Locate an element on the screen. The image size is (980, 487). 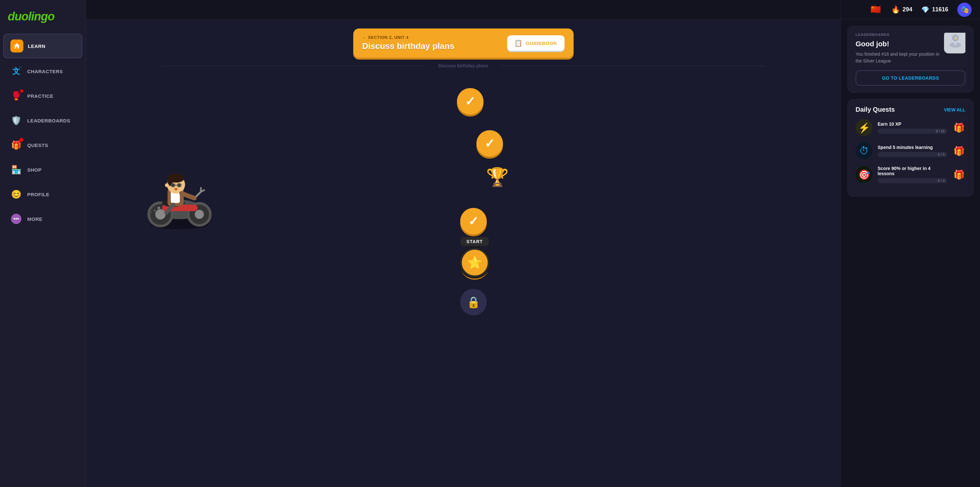
flag-icon: 🇨🇳 is located at coordinates (876, 10).